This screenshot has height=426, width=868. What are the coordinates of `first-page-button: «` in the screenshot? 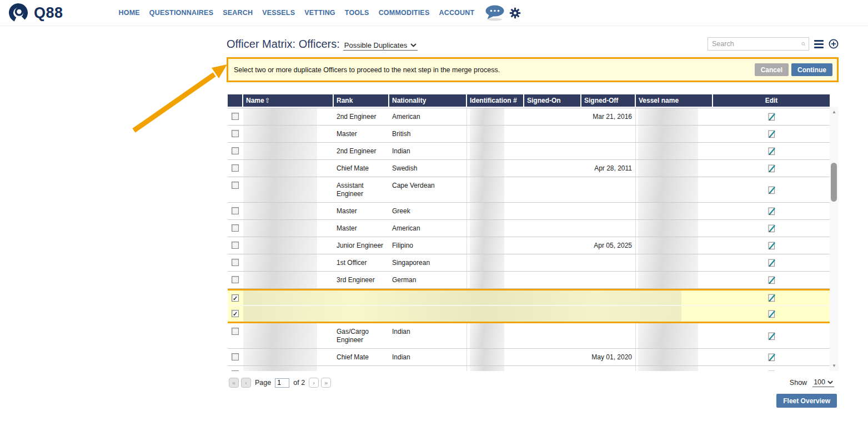 It's located at (234, 383).